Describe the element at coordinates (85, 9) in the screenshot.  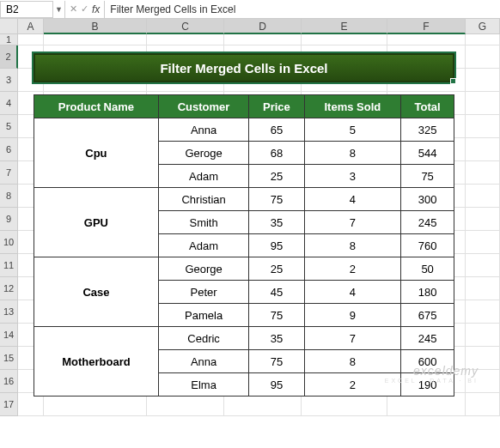
I see `formula-controls: ✕ ✓ fx` at that location.